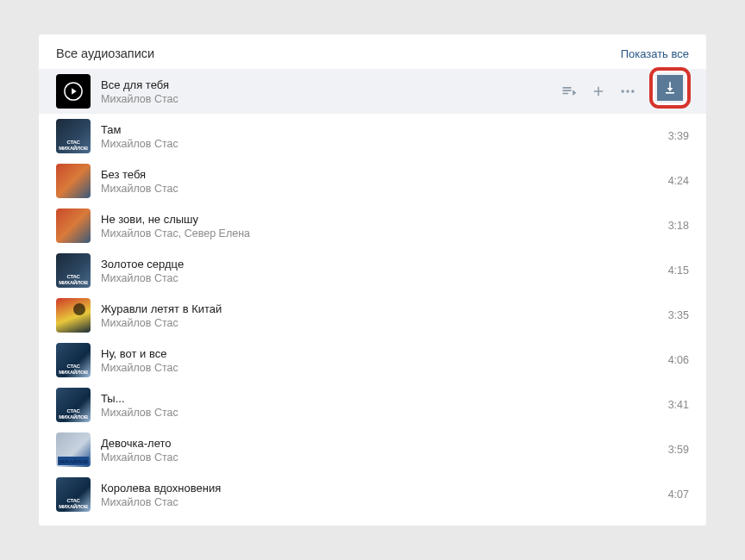 This screenshot has width=745, height=560. I want to click on track-info: Ну, вот и всеМихайлов Стас, so click(380, 360).